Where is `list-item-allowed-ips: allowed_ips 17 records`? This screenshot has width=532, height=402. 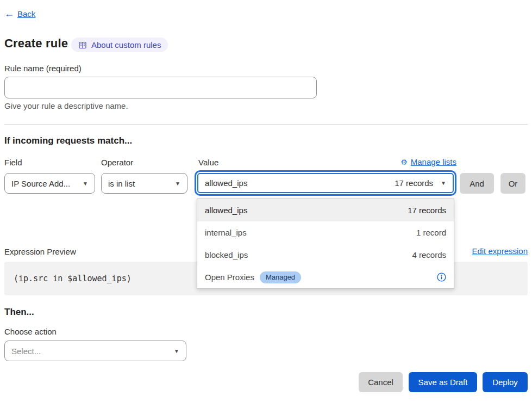
list-item-allowed-ips: allowed_ips 17 records is located at coordinates (326, 210).